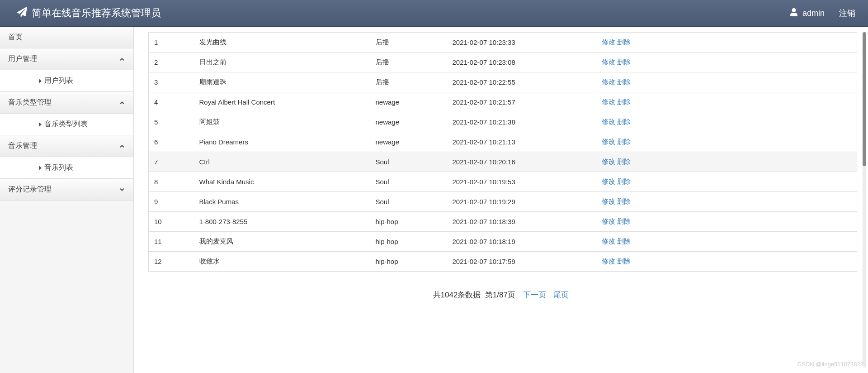 The height and width of the screenshot is (373, 868). What do you see at coordinates (409, 222) in the screenshot?
I see `cell-type: hip-hop` at bounding box center [409, 222].